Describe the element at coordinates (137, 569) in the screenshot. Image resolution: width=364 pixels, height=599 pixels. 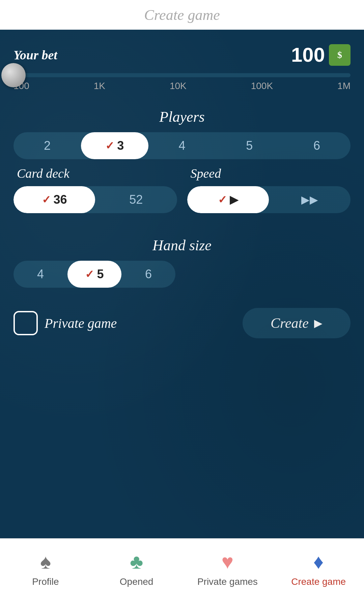
I see `nav-item-opened: ♣ Opened` at that location.